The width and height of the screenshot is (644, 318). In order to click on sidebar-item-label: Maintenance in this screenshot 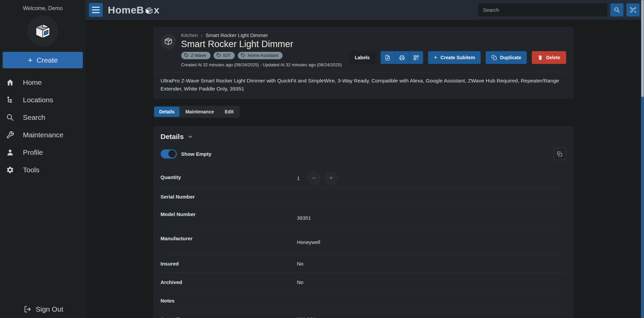, I will do `click(43, 135)`.